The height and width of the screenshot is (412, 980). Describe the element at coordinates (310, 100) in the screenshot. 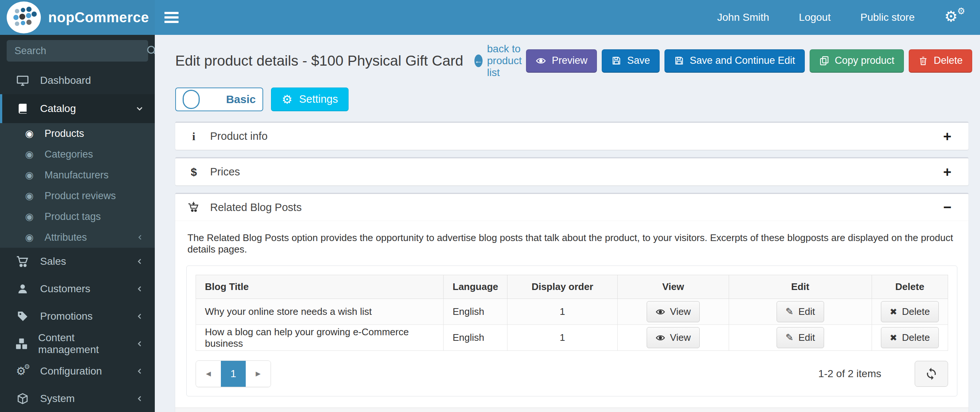

I see `settings-button: ⚙ Settings` at that location.